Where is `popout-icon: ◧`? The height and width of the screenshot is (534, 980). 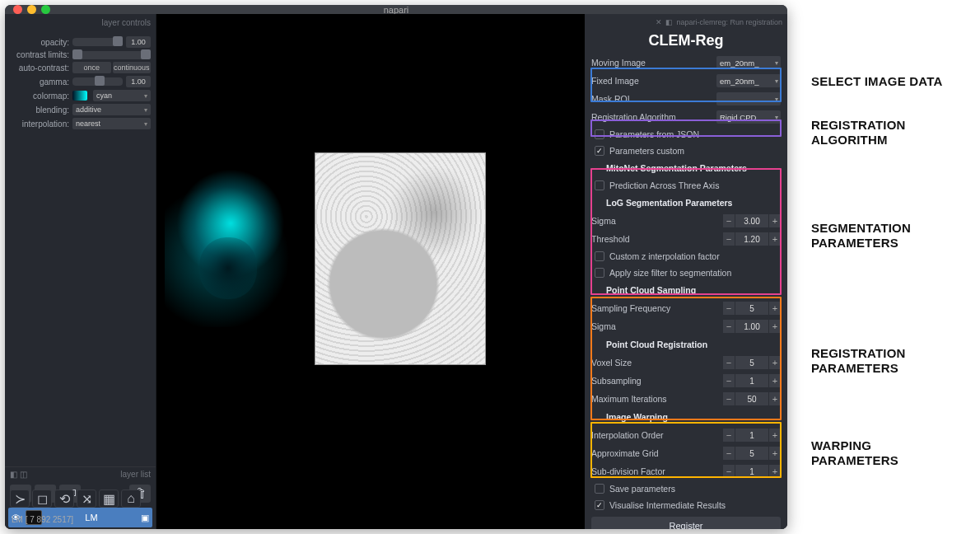 popout-icon: ◧ is located at coordinates (13, 475).